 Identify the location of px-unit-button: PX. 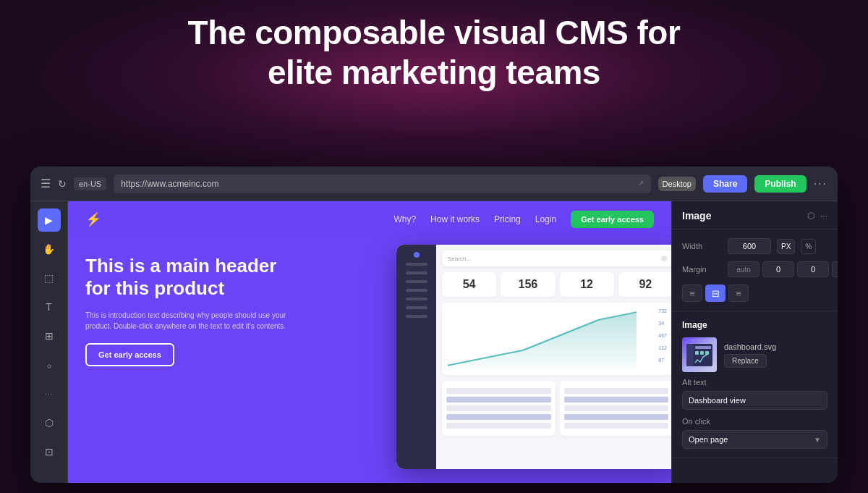
(786, 246).